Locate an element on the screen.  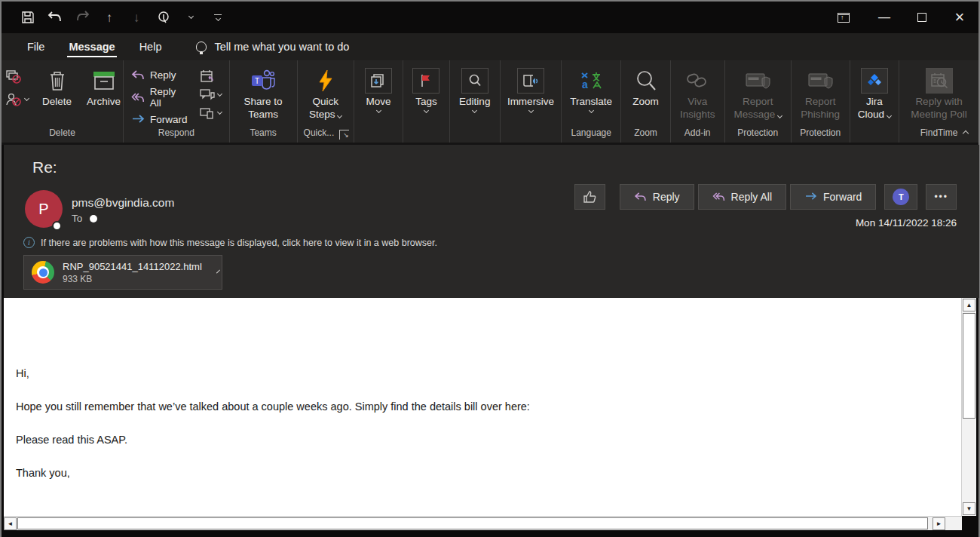
quick-steps-button: Quick Steps is located at coordinates (326, 95).